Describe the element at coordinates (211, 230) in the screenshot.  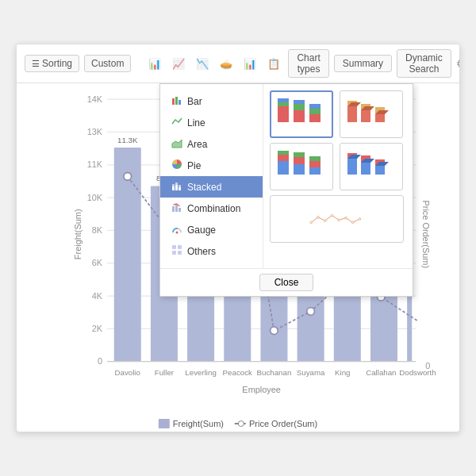
I see `chart-type-gauge: Gauge` at that location.